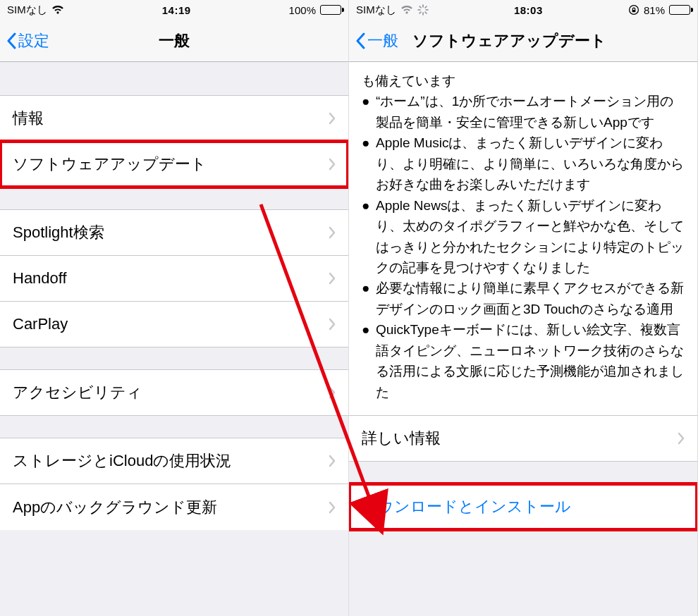 The image size is (698, 616). Describe the element at coordinates (523, 237) in the screenshot. I see `release-notes-bullet: ● Apple Newsは、まったく新しいデザインに変わり、太めのタイポグラフィ…` at that location.